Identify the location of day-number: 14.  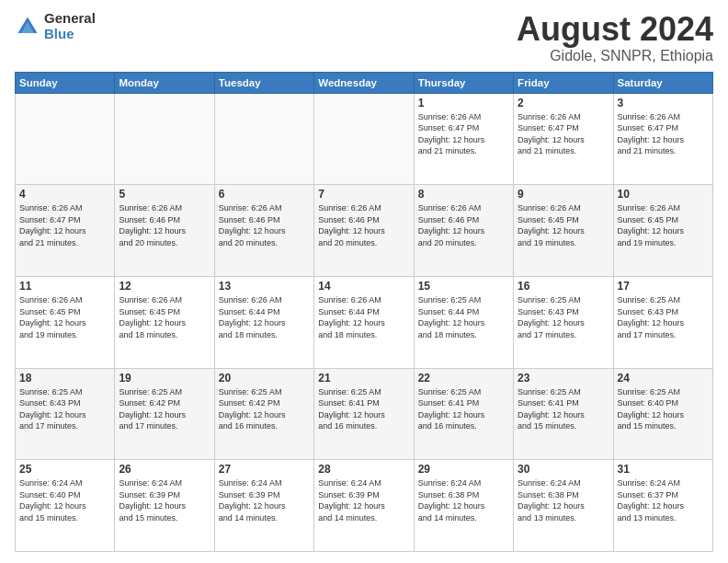
(364, 286).